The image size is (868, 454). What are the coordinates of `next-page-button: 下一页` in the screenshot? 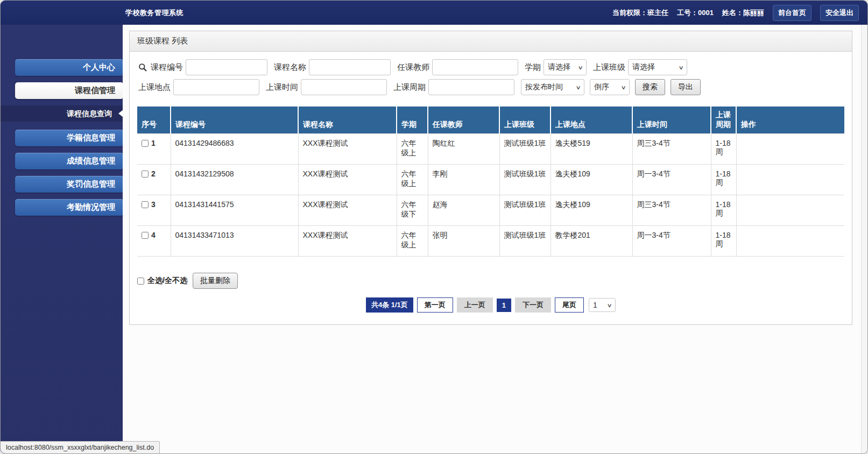 It's located at (533, 305).